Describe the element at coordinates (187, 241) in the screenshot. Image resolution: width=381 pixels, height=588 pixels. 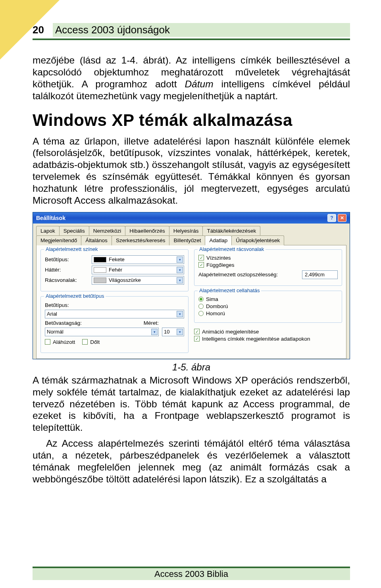
I see `tab-billentyuzet: Billentyűzet` at that location.